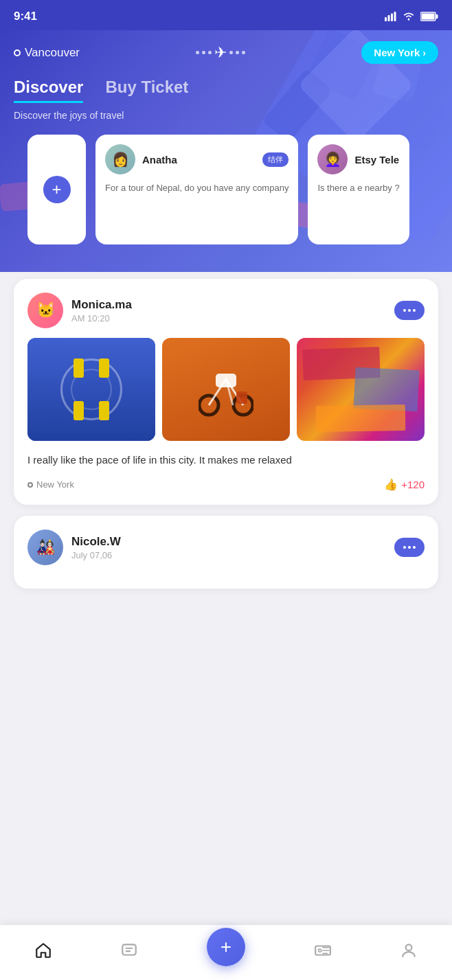  Describe the element at coordinates (147, 91) in the screenshot. I see `tab-buy-ticket: Buy Ticket` at that location.